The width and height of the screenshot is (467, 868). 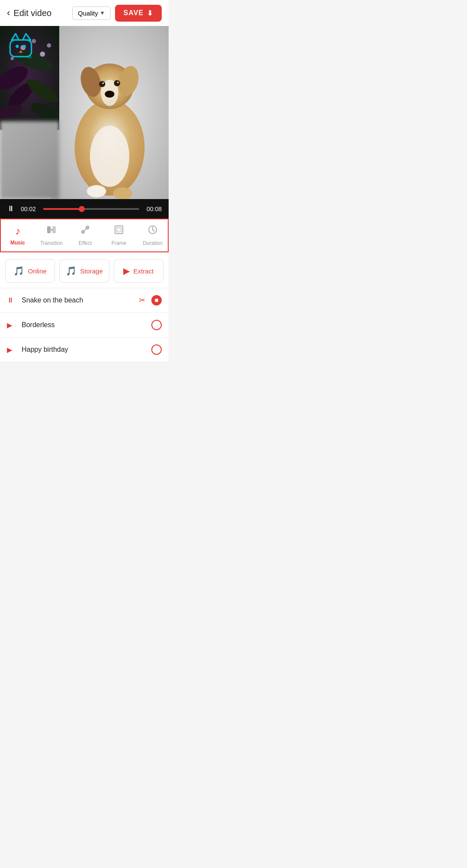 I want to click on save-download-icon: ⬇, so click(x=150, y=13).